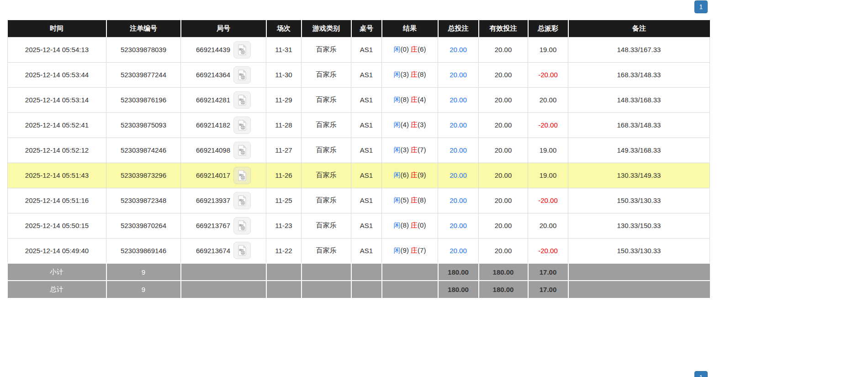 The width and height of the screenshot is (868, 377). Describe the element at coordinates (410, 125) in the screenshot. I see `cell-result: 闲(4) 庄(3)` at that location.